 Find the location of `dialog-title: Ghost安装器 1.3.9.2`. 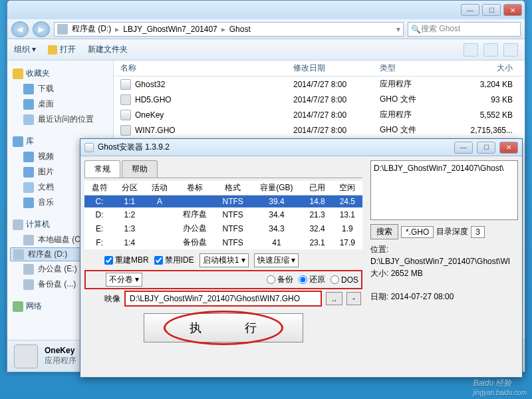

dialog-title: Ghost安装器 1.3.9.2 is located at coordinates (134, 148).